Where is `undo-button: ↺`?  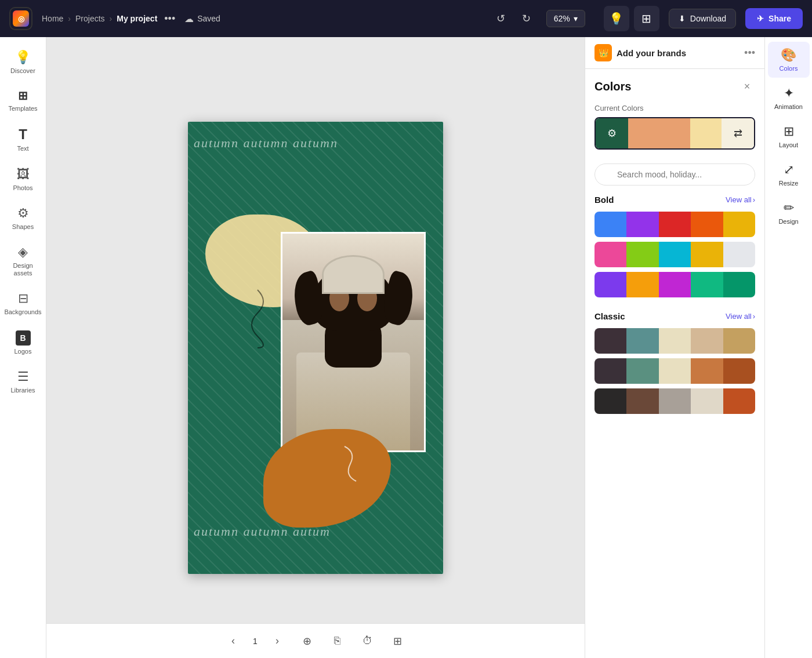
undo-button: ↺ is located at coordinates (501, 19).